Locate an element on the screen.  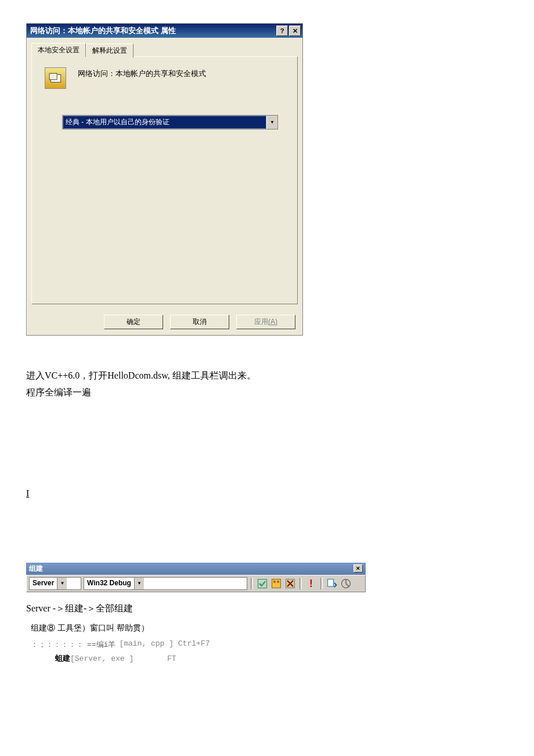
config-combo-value: Win32 Debug is located at coordinates (109, 584).